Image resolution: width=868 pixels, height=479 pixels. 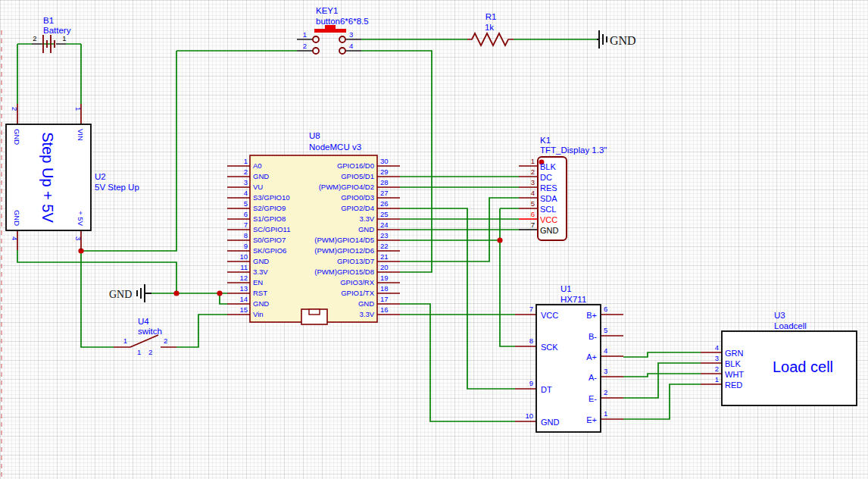 I want to click on tft-value: TFT_Display 1.3", so click(x=573, y=150).